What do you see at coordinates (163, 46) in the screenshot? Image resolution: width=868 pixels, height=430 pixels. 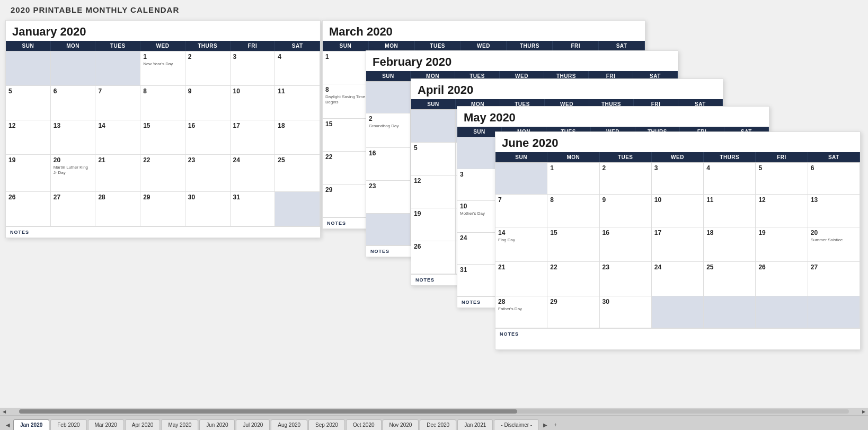 I see `january-header: SUN MON TUES WED THURS FRI SAT` at bounding box center [163, 46].